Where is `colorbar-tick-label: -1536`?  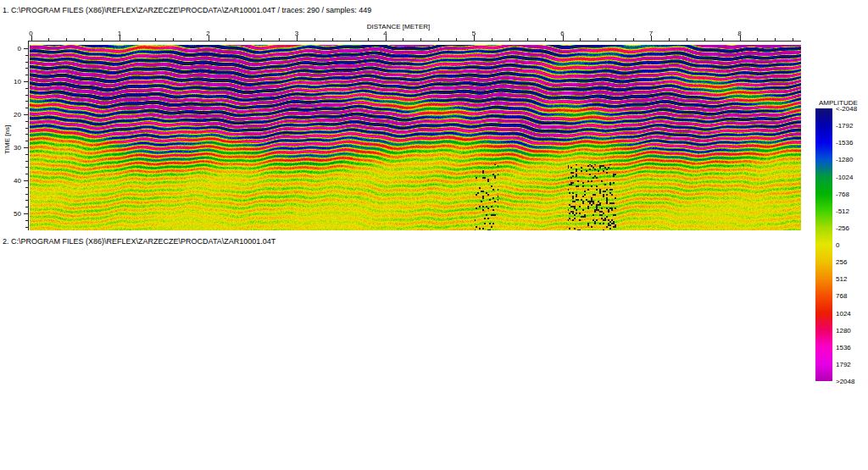
colorbar-tick-label: -1536 is located at coordinates (852, 142).